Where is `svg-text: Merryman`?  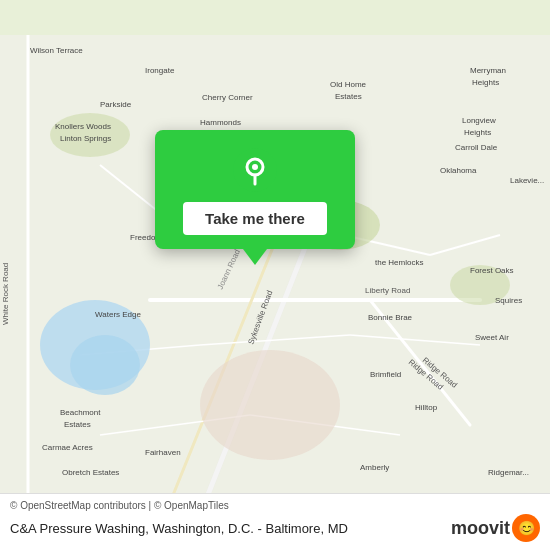
svg-text: Merryman is located at coordinates (488, 70).